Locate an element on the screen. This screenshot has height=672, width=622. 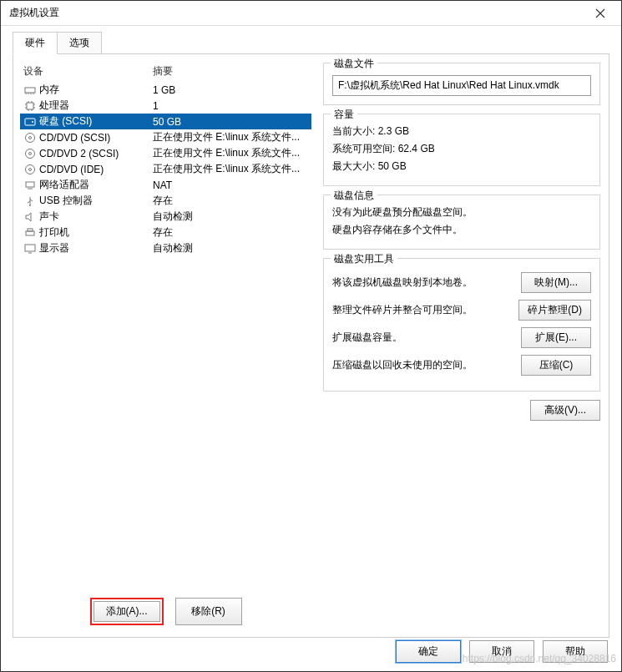
sound-icon is located at coordinates (30, 217).